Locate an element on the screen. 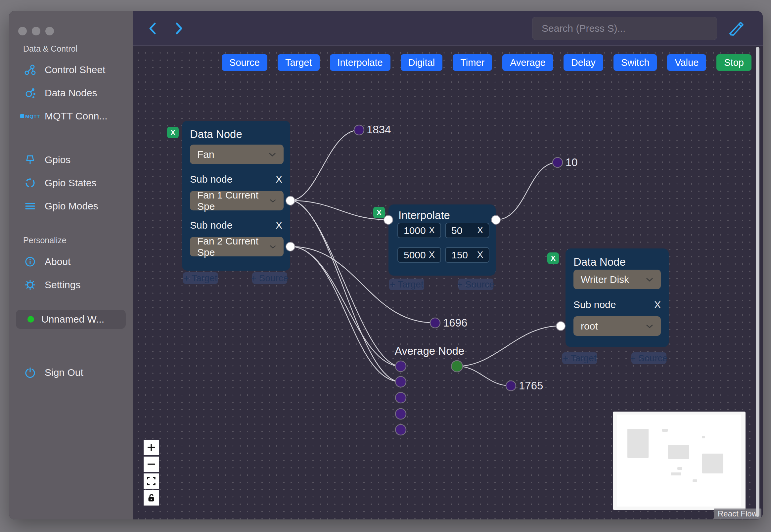  fit-view-button is located at coordinates (151, 481).